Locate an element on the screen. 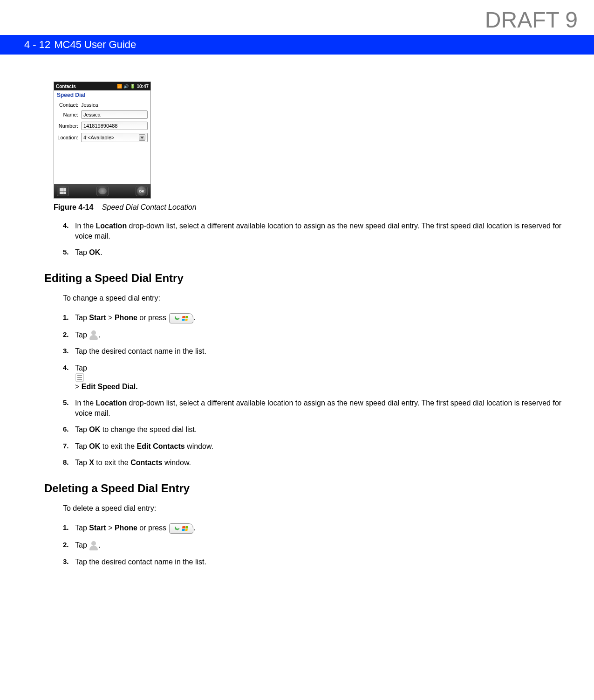 This screenshot has width=594, height=700. screenshot-body: Contact: Jessica Name: Jessica Number: 1… is located at coordinates (102, 142).